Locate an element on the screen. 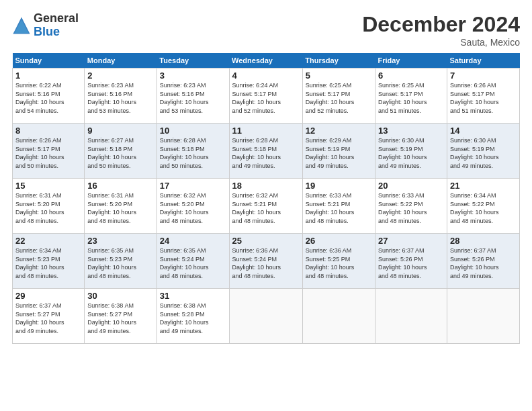 Image resolution: width=532 pixels, height=411 pixels. day-number: 20 is located at coordinates (411, 185).